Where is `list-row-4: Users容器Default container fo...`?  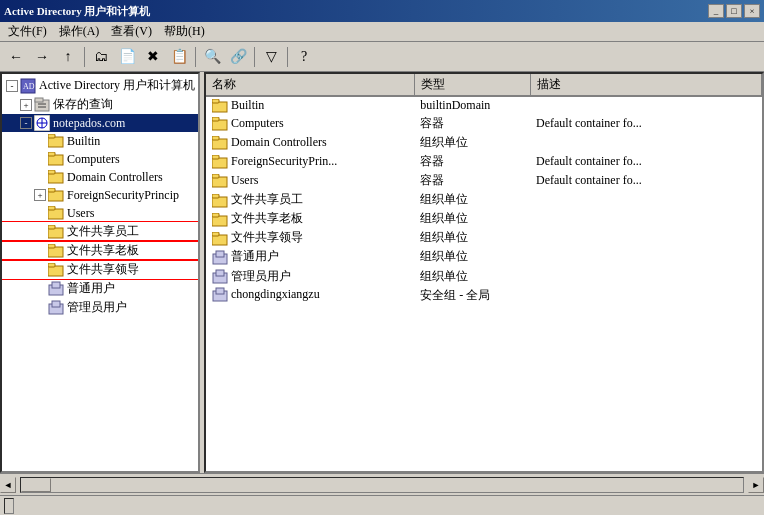
list-row-4: Users容器Default container fo... is located at coordinates (484, 180).